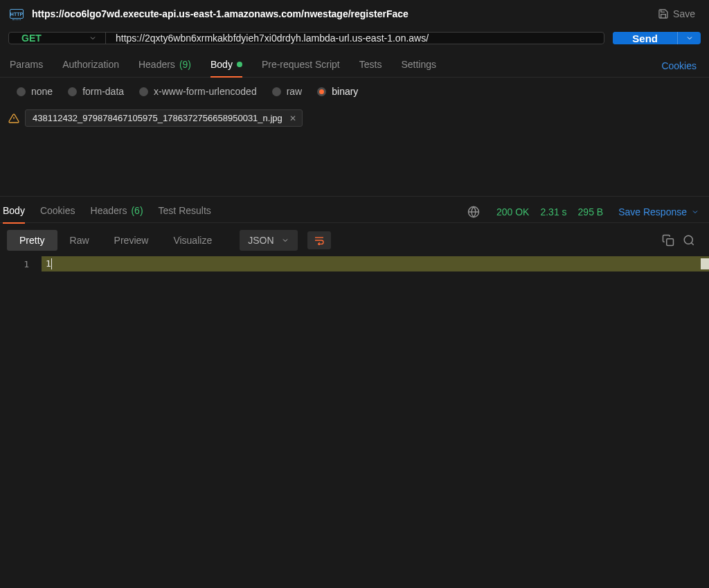 This screenshot has height=588, width=709. I want to click on http-badge-icon: HTTP, so click(17, 14).